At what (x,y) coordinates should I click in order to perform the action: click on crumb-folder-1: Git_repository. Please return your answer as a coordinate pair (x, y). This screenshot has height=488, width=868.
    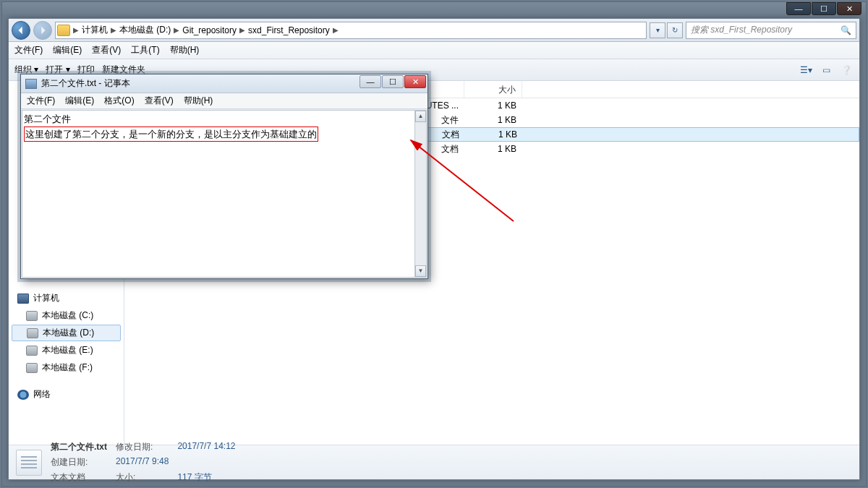
    Looking at the image, I should click on (210, 30).